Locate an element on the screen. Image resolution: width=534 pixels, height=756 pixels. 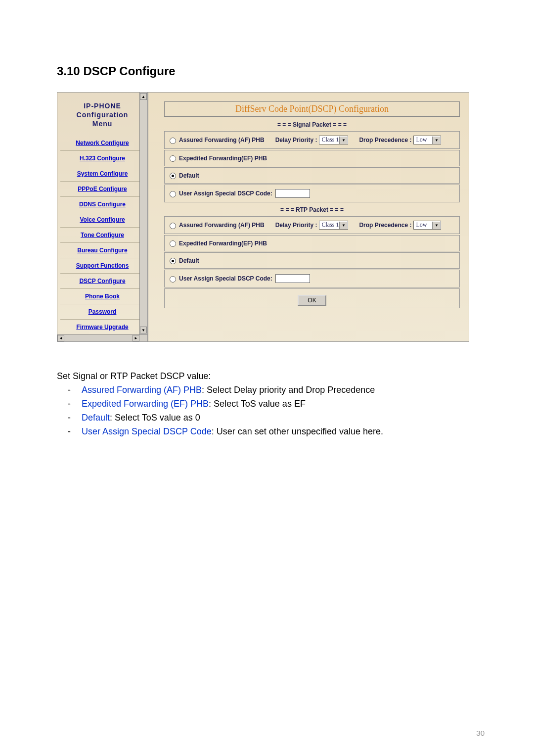
signal-ef-label: Expedited Forwarding(EF) PHB is located at coordinates (223, 158).